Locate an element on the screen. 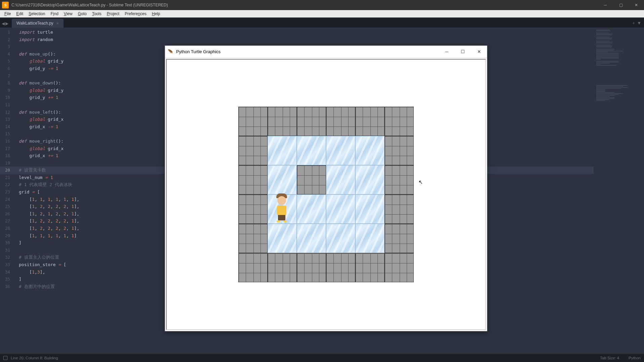 The height and width of the screenshot is (362, 644). status-panel-icon is located at coordinates (5, 358).